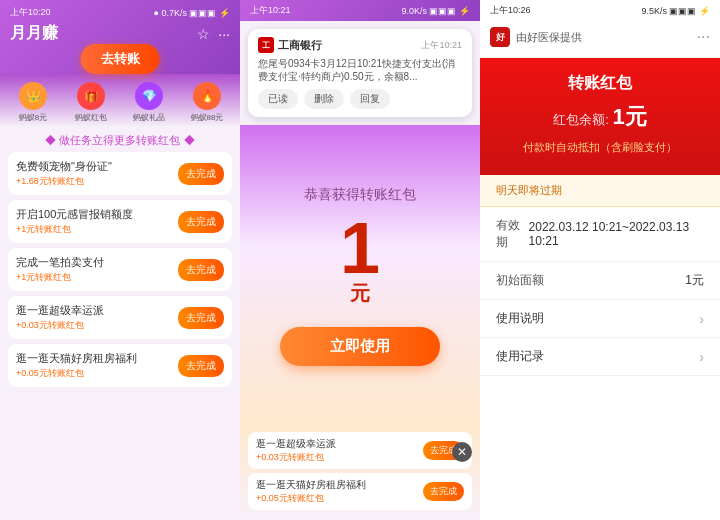 The image size is (720, 520). Describe the element at coordinates (120, 366) in the screenshot. I see `task-item: 逛一逛天猫好房租房福利 +0.05元转账红包 去完成` at that location.